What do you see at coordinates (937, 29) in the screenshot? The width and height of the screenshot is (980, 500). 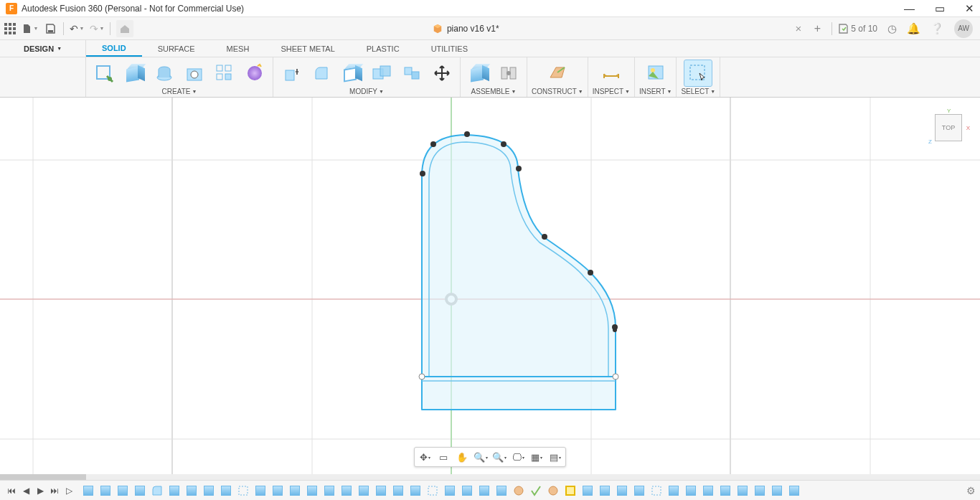 I see `help-icon: ❔` at bounding box center [937, 29].